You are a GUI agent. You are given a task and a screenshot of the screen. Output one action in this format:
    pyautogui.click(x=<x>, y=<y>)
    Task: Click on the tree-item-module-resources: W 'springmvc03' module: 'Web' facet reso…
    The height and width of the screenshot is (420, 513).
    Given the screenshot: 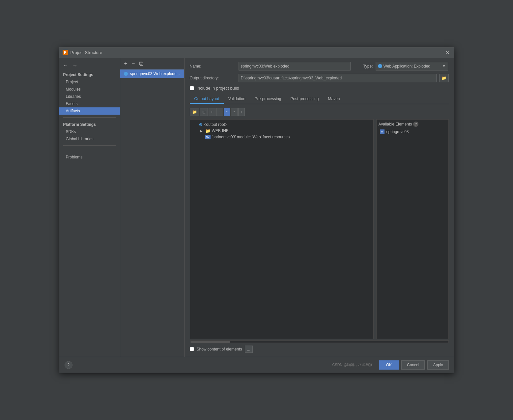 What is the action you would take?
    pyautogui.click(x=282, y=137)
    